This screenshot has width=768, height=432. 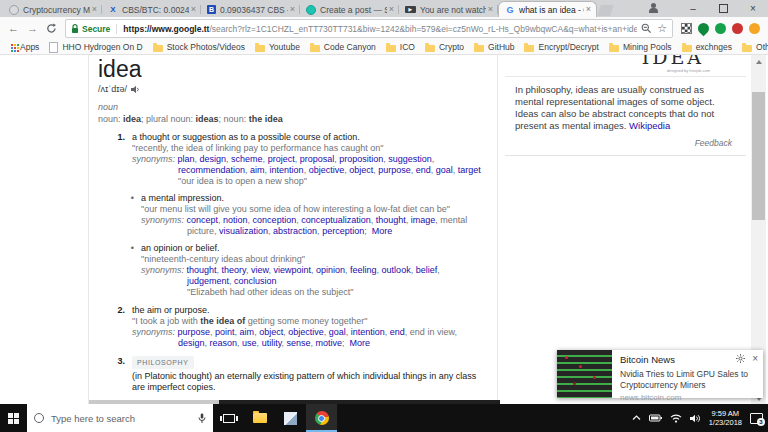 I want to click on bookmark-item: ICO, so click(x=400, y=47).